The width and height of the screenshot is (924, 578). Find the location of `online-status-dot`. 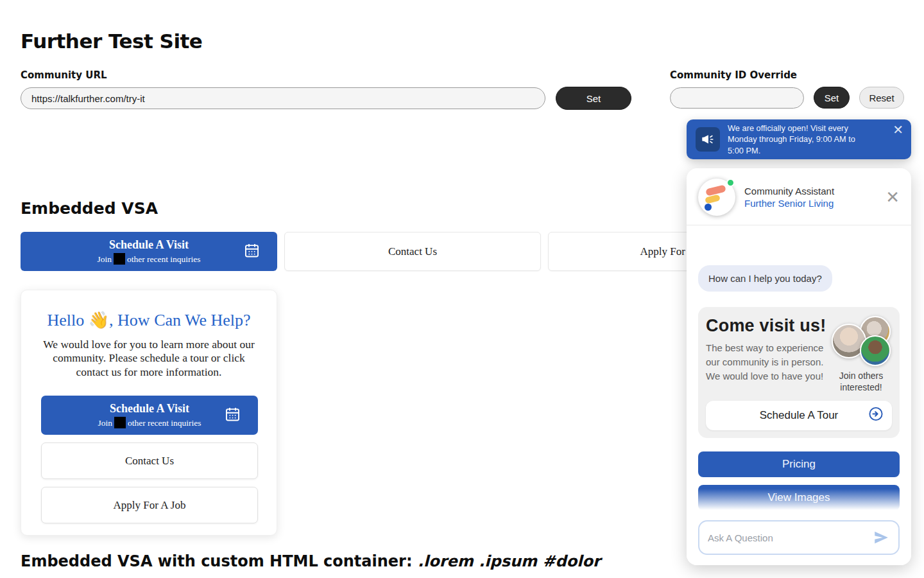

online-status-dot is located at coordinates (730, 182).